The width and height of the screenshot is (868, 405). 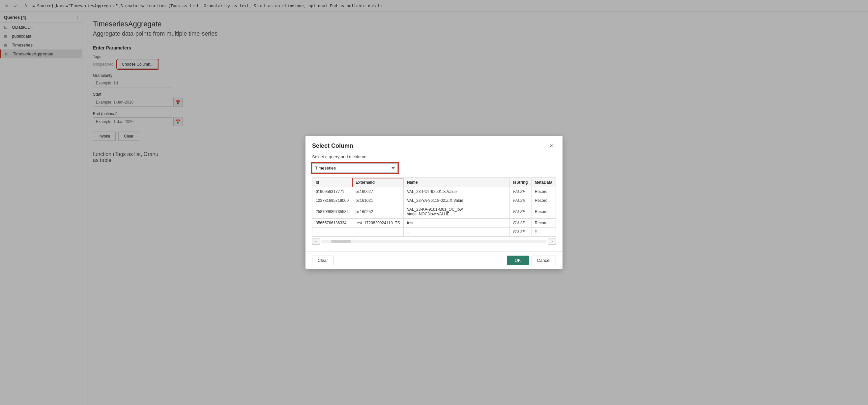 What do you see at coordinates (434, 145) in the screenshot?
I see `modal-header: Select Column ×` at bounding box center [434, 145].